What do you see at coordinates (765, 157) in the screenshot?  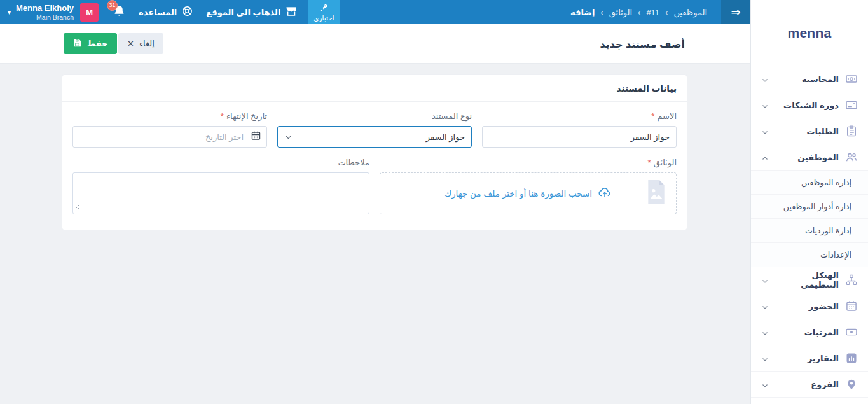 I see `chevron-up-icon` at bounding box center [765, 157].